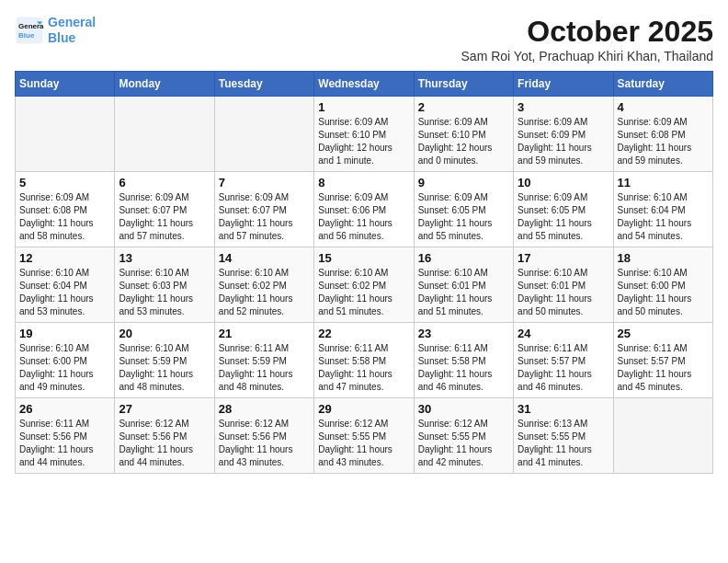  Describe the element at coordinates (364, 210) in the screenshot. I see `calendar-week-row: 5Sunrise: 6:09 AM Sunset: 6:08 PM Daylig…` at that location.